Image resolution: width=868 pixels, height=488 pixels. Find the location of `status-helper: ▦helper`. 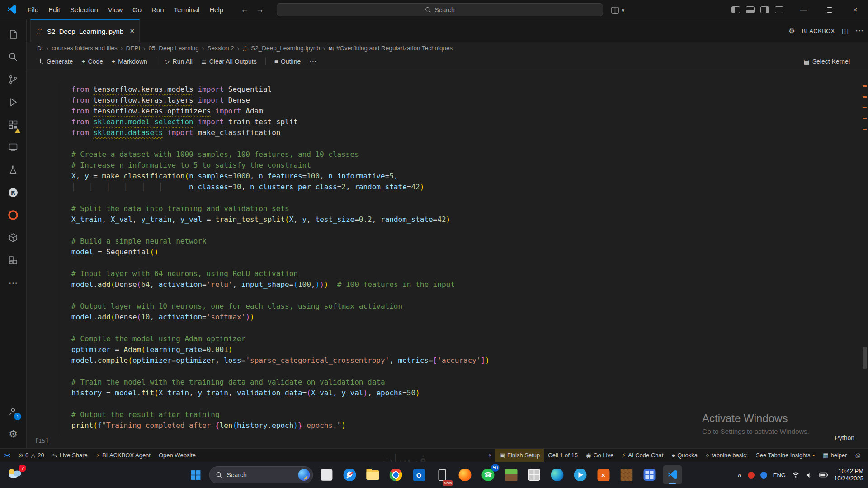

status-helper: ▦helper is located at coordinates (835, 455).